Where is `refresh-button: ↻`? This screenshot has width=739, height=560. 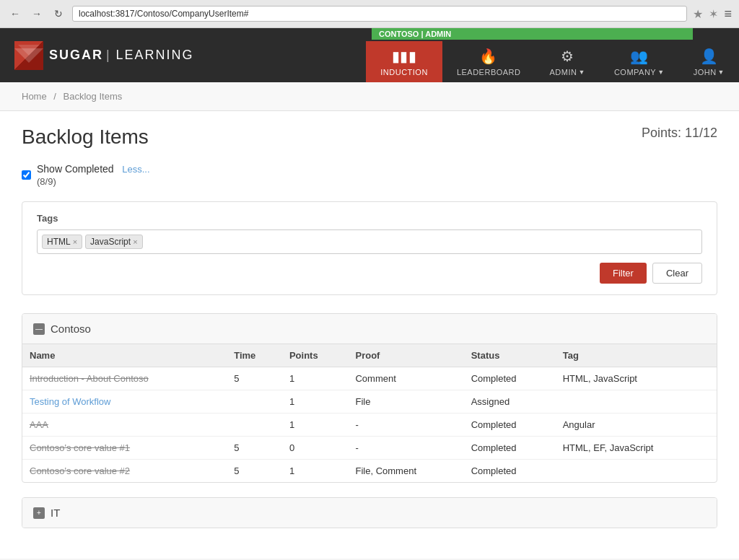
refresh-button: ↻ is located at coordinates (58, 14).